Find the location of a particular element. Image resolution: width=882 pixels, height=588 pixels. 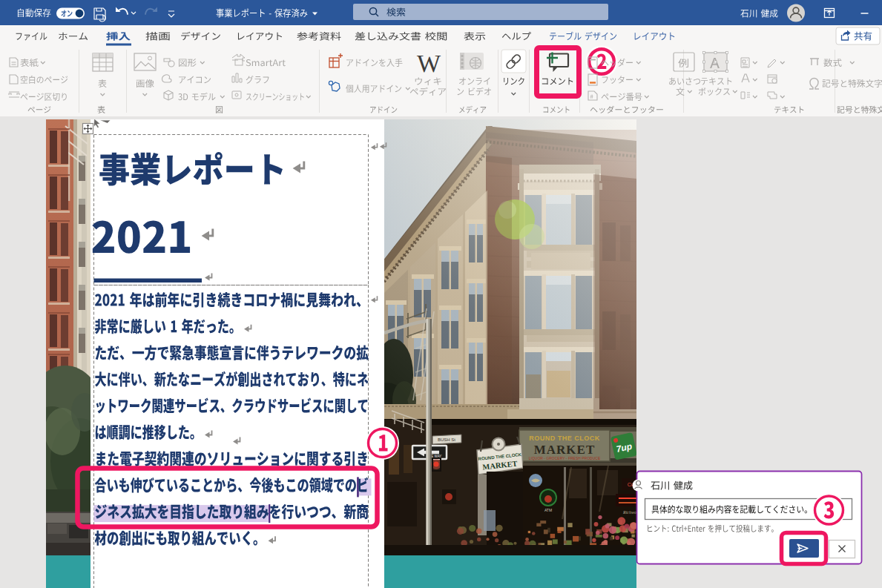

svg-text: W is located at coordinates (429, 64).